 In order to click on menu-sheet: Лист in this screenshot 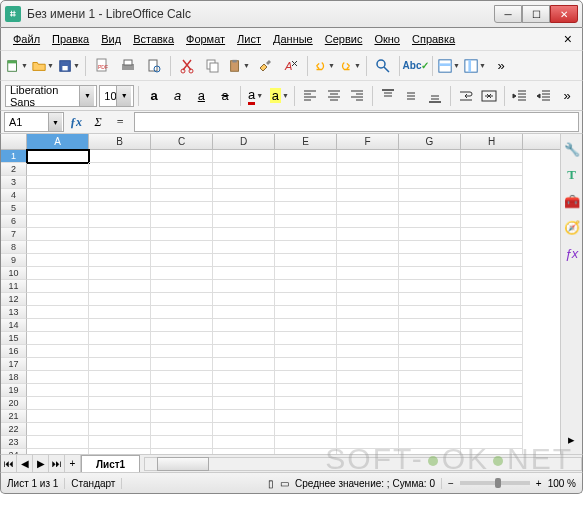, I will do `click(249, 39)`.